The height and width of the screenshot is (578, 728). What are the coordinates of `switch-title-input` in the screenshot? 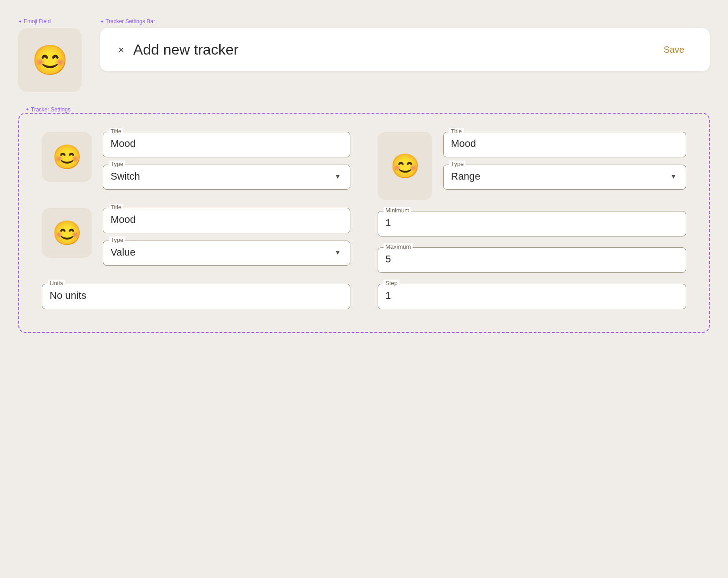 It's located at (227, 144).